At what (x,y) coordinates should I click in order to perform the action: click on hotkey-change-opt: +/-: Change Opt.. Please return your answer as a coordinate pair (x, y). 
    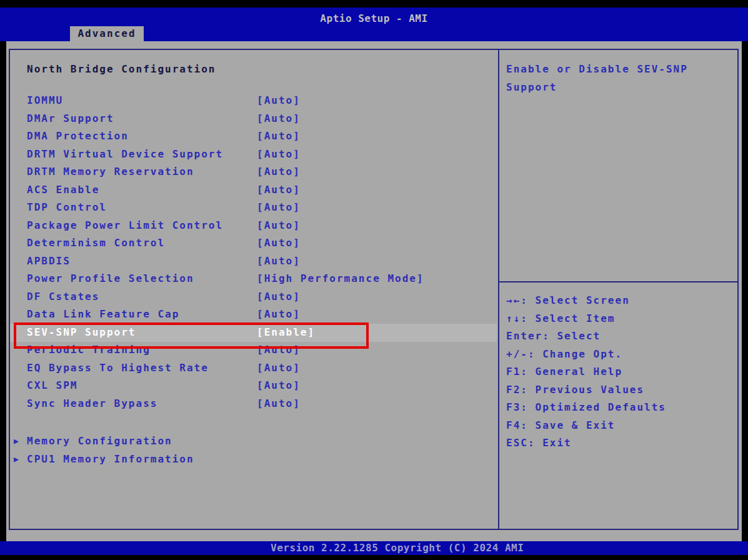
    Looking at the image, I should click on (564, 354).